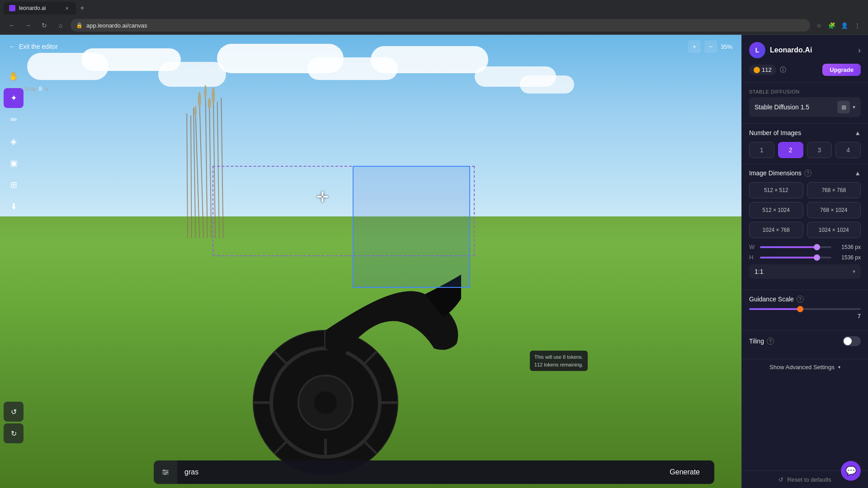 The height and width of the screenshot is (488, 868). What do you see at coordinates (859, 51) in the screenshot?
I see `panel-collapse-button: ›` at bounding box center [859, 51].